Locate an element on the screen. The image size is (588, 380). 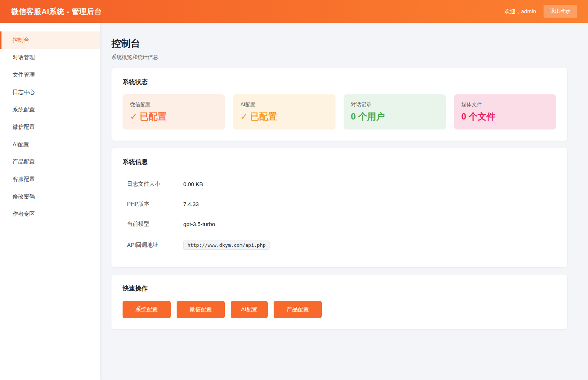
api-callback-url-chip: http://www.dkym.com/api.php is located at coordinates (227, 245).